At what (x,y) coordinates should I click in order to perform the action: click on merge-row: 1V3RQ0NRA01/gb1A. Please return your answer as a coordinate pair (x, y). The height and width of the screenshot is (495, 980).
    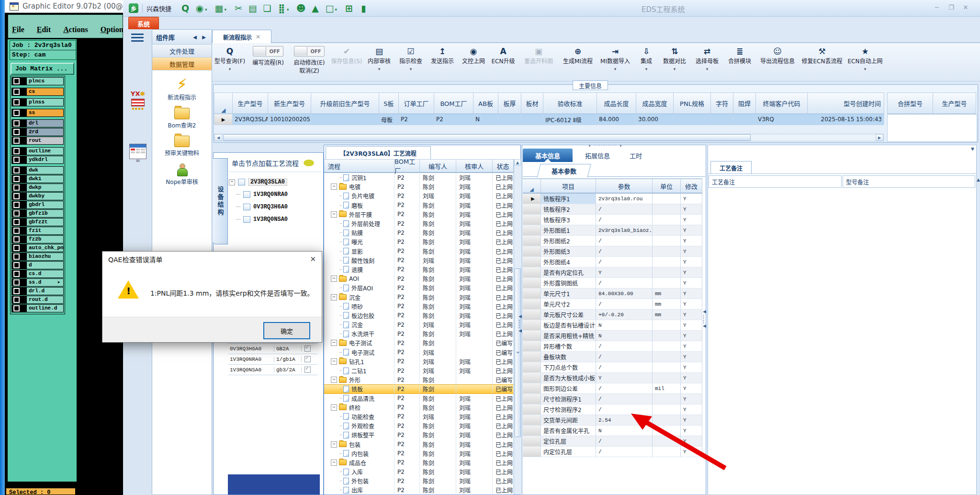
    Looking at the image, I should click on (273, 359).